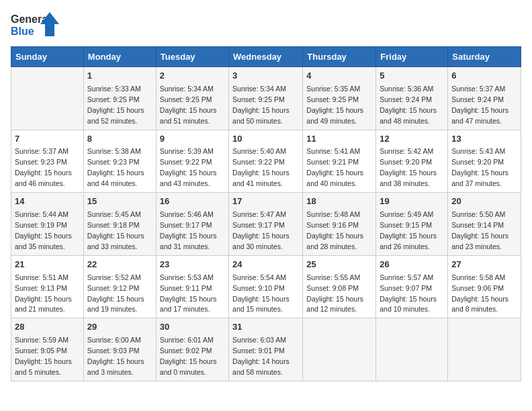  What do you see at coordinates (266, 287) in the screenshot?
I see `week-row-4: 21Sunrise: 5:51 AM Sunset: 9:13 PM Dayli…` at bounding box center [266, 287].